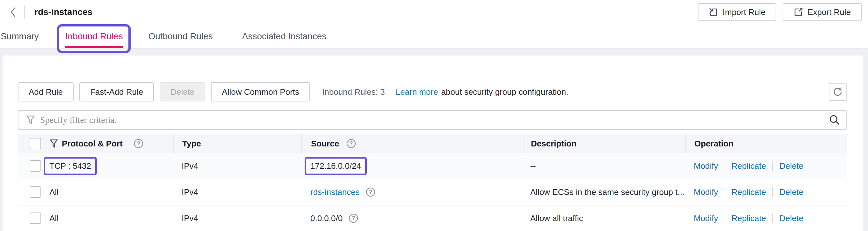 This screenshot has height=231, width=868. Describe the element at coordinates (417, 92) in the screenshot. I see `learn-more-link: Learn more` at that location.